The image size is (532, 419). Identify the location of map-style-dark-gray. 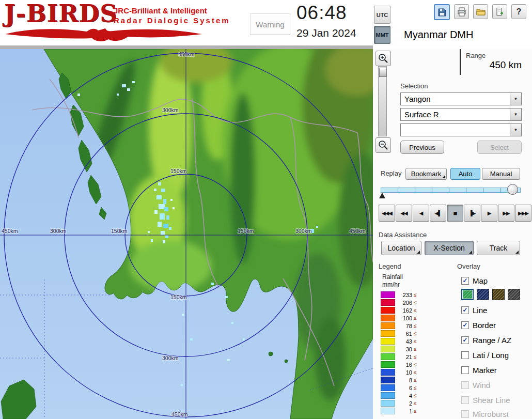
(514, 294).